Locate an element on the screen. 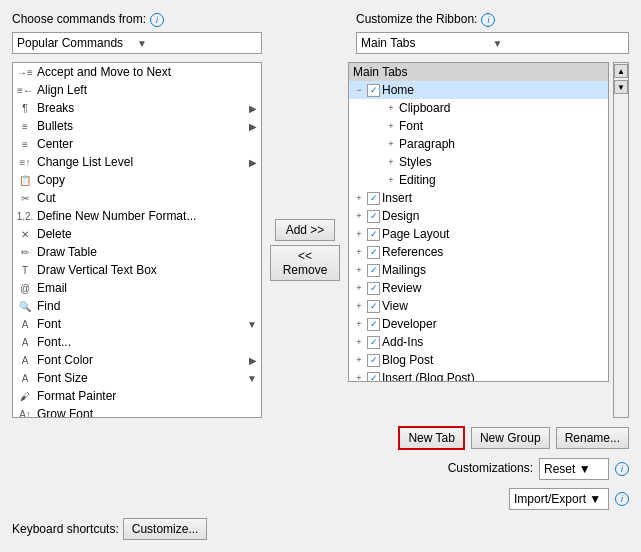  commands-dropdown: Popular Commands ▼ is located at coordinates (137, 43).